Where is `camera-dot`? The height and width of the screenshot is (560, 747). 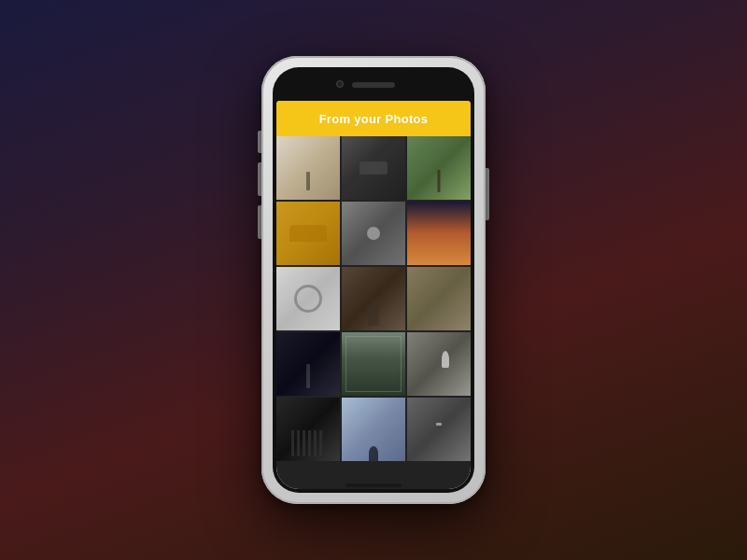
camera-dot is located at coordinates (340, 84).